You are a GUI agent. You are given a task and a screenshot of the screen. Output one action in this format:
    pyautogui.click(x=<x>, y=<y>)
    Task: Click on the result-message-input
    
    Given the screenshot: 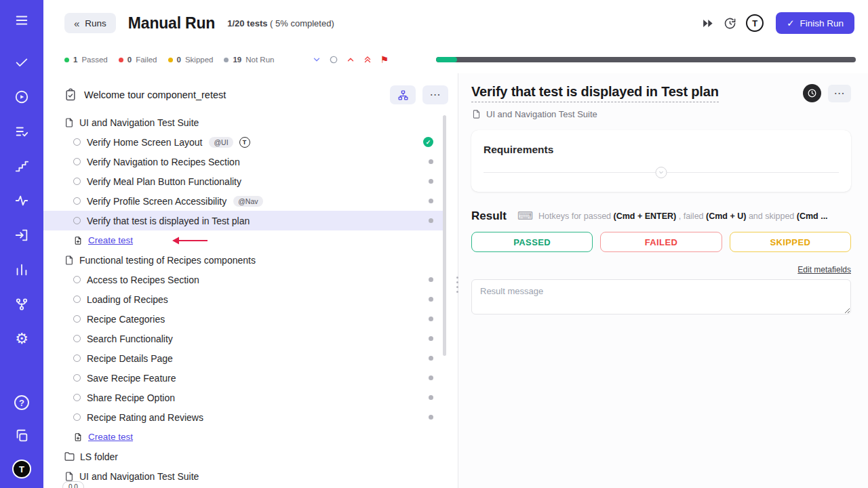 What is the action you would take?
    pyautogui.click(x=661, y=297)
    